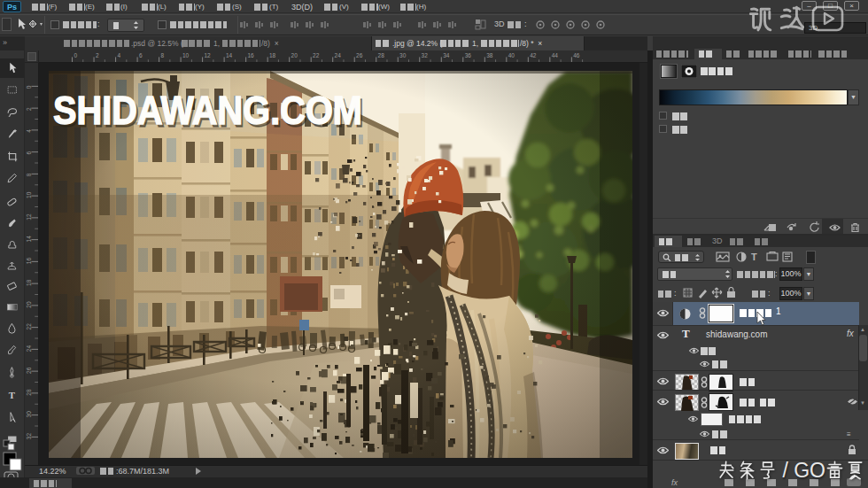  Describe the element at coordinates (512, 55) in the screenshot. I see `svg-text: 40` at that location.